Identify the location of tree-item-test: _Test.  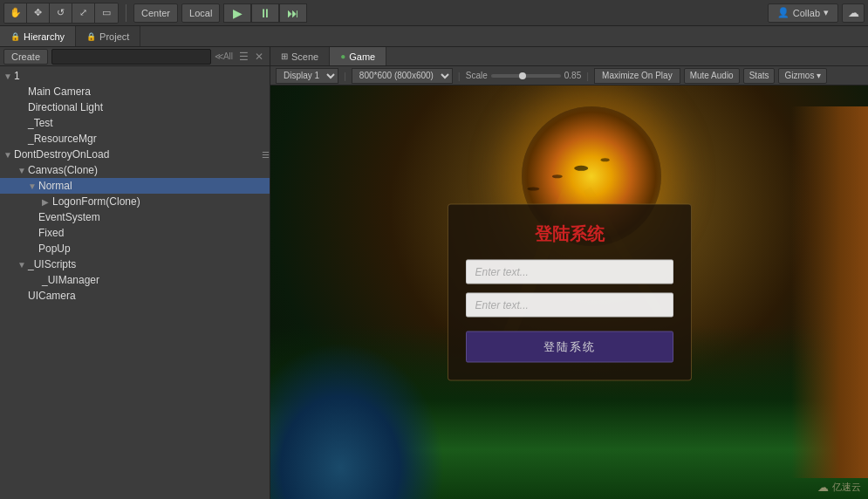
(134, 123).